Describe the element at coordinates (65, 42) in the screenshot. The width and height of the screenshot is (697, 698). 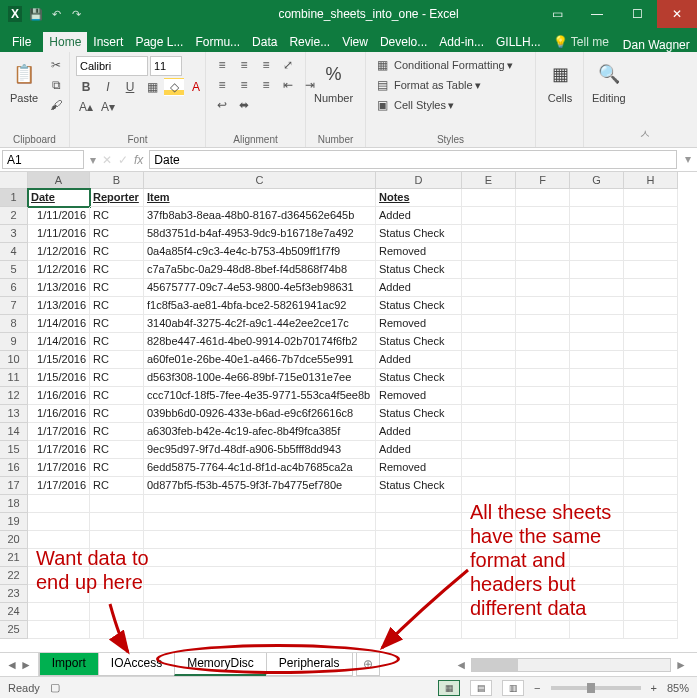
I see `tab-home: Home` at that location.